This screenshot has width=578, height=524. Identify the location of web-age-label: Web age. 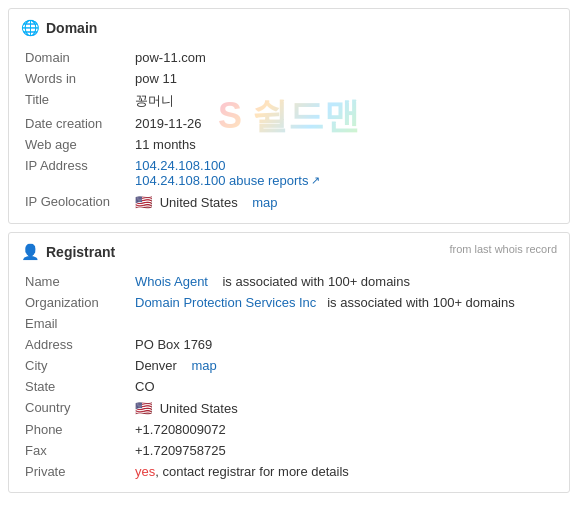
(76, 144).